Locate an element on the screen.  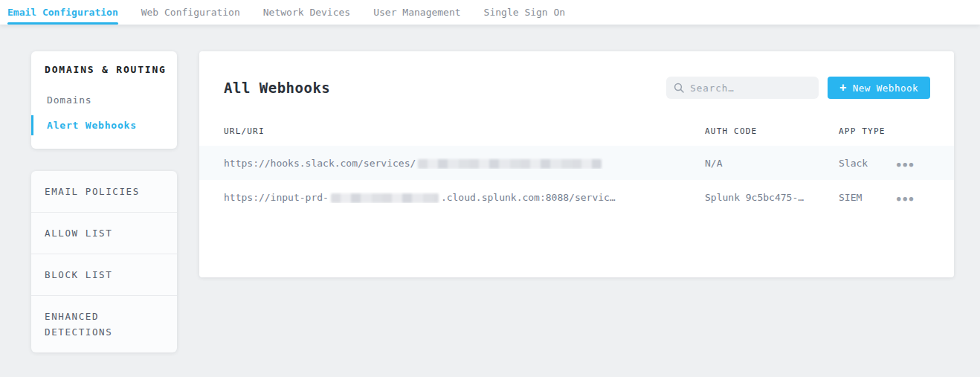
domains-routing-card: DOMAINS & ROUTING Domains Alert Webhooks is located at coordinates (104, 100).